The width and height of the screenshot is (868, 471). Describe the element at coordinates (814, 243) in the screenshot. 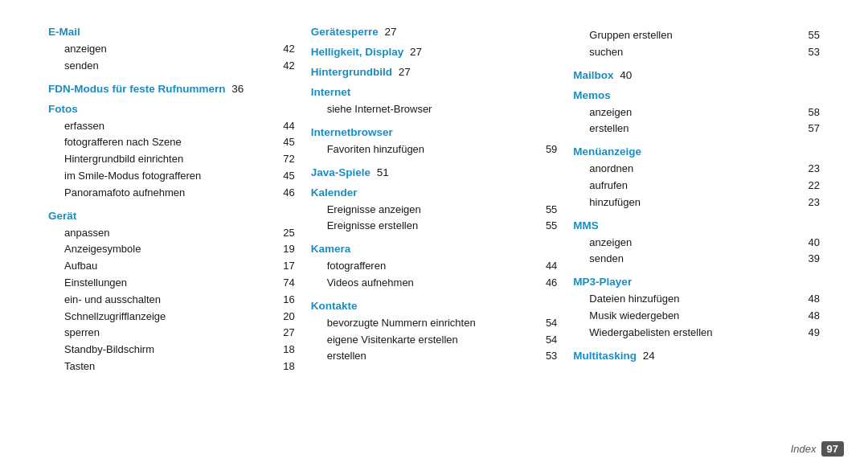

I see `sub-entry-num: 40` at that location.